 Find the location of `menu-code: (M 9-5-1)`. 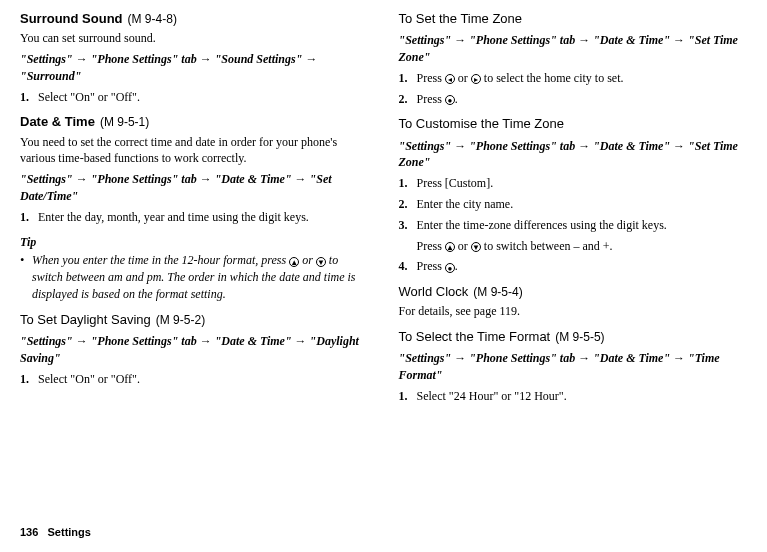

menu-code: (M 9-5-1) is located at coordinates (124, 122).